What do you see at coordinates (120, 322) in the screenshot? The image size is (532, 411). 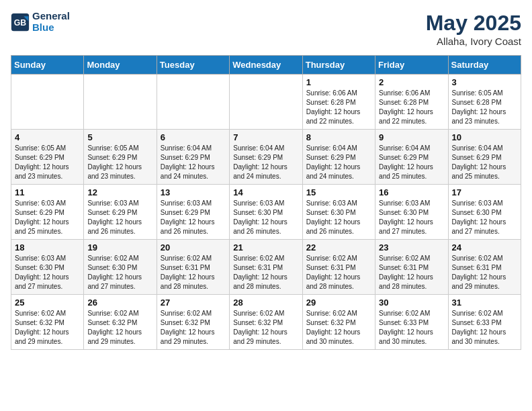 I see `calendar-cell: 26Sunrise: 6:02 AMSunset: 6:32 PMDayligh…` at bounding box center [120, 322].